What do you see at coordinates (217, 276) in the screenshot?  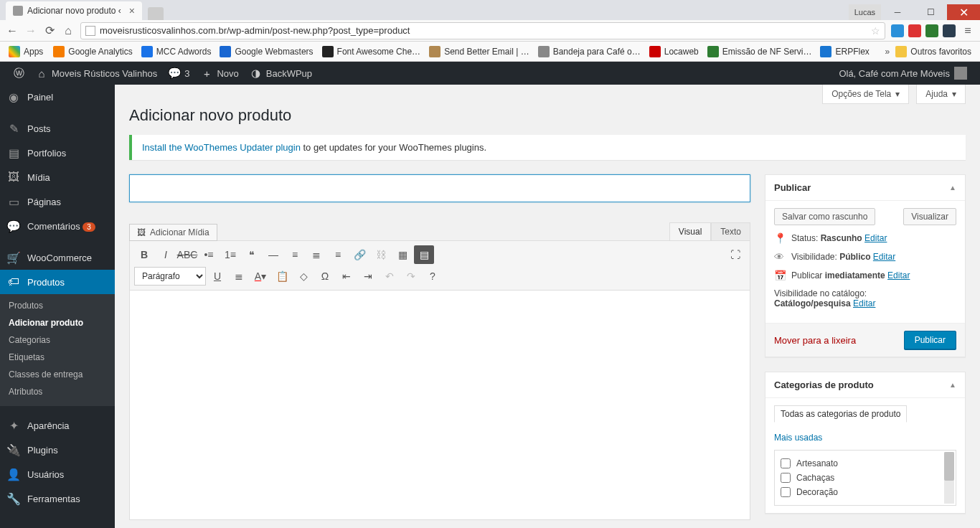 I see `underline-icon: U` at bounding box center [217, 276].